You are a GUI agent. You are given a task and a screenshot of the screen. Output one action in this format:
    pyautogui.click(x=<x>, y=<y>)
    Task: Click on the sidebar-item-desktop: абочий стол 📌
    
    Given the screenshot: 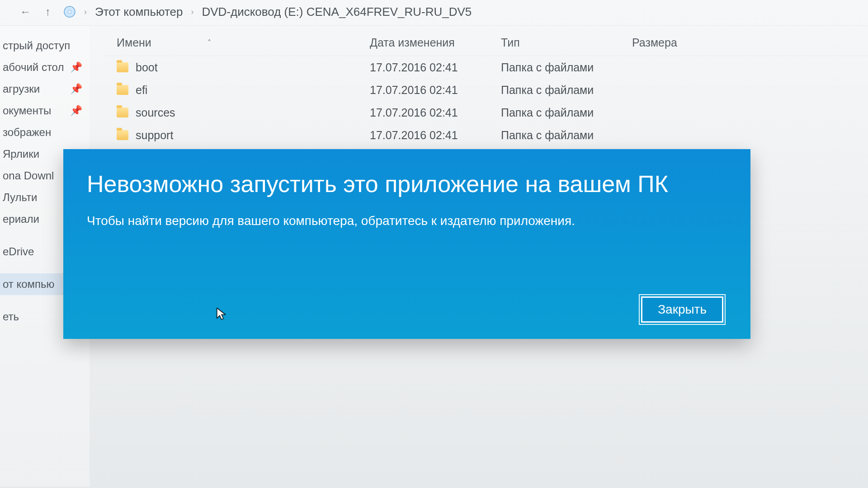 What is the action you would take?
    pyautogui.click(x=45, y=67)
    